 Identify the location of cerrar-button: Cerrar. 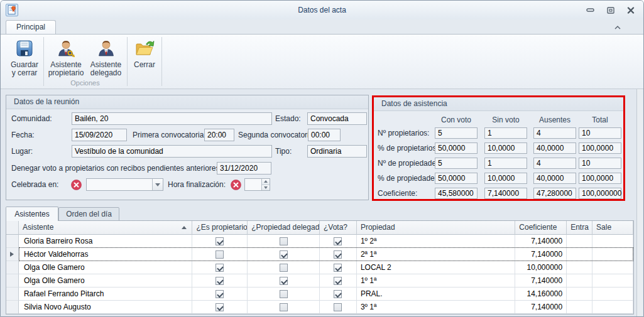
(145, 61).